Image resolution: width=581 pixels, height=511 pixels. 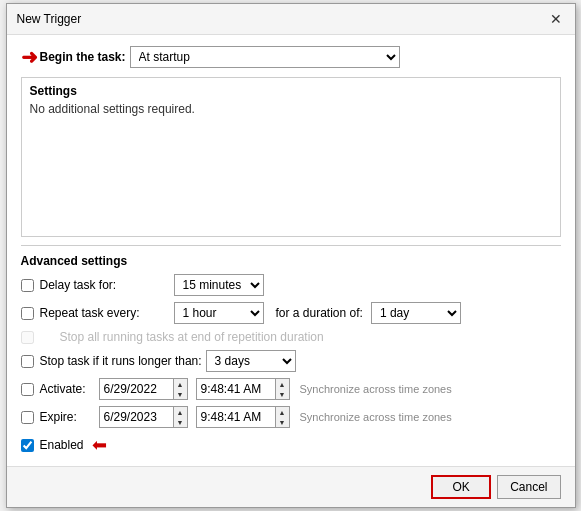 I want to click on expire-time-spin-down: ▼, so click(x=282, y=422).